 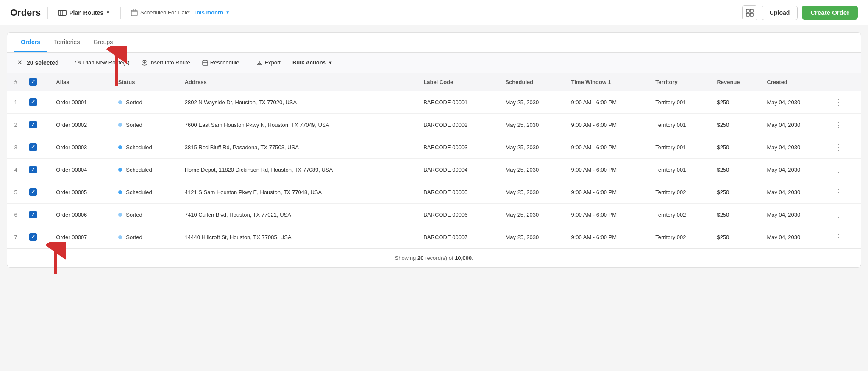 I want to click on deselect-all-button: ✕, so click(x=19, y=63).